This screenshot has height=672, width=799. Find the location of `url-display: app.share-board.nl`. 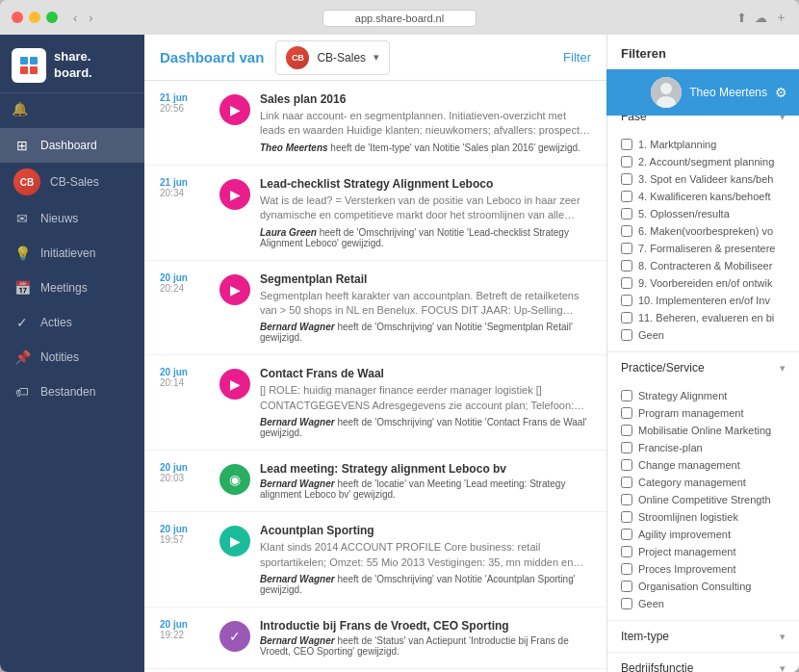

url-display: app.share-board.nl is located at coordinates (400, 18).